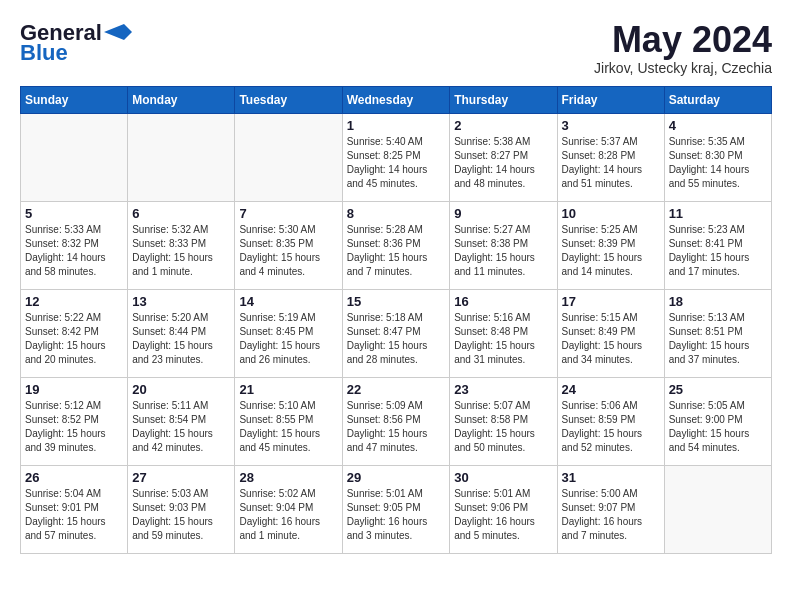  I want to click on calendar-cell: 11Sunrise: 5:23 AMSunset: 8:41 PMDayligh…, so click(718, 245).